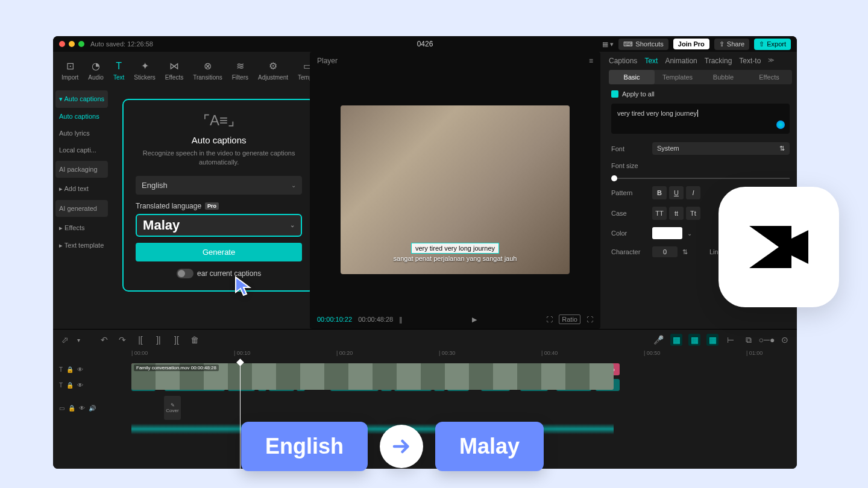 This screenshot has height=488, width=868. Describe the element at coordinates (159, 340) in the screenshot. I see `split2-icon: ]|` at that location.